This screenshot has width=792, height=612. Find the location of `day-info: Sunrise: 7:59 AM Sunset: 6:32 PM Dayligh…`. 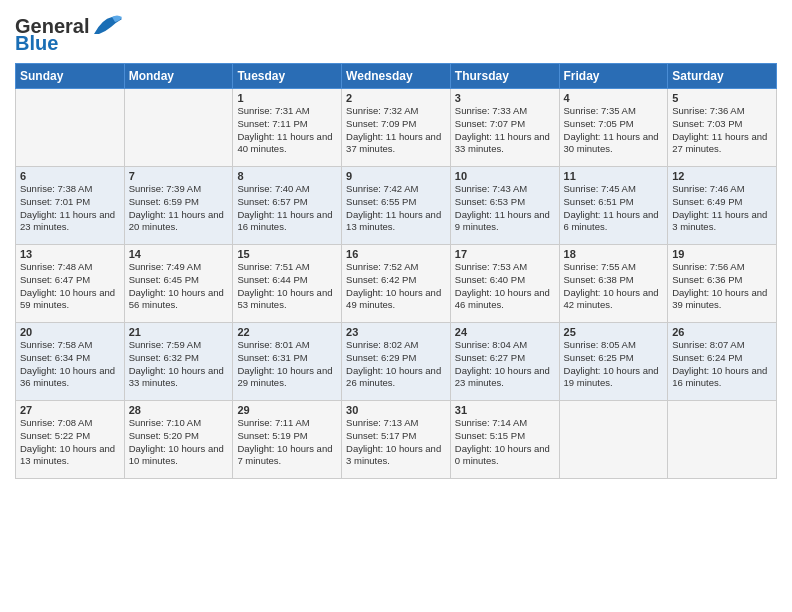

day-info: Sunrise: 7:59 AM Sunset: 6:32 PM Dayligh… is located at coordinates (179, 364).